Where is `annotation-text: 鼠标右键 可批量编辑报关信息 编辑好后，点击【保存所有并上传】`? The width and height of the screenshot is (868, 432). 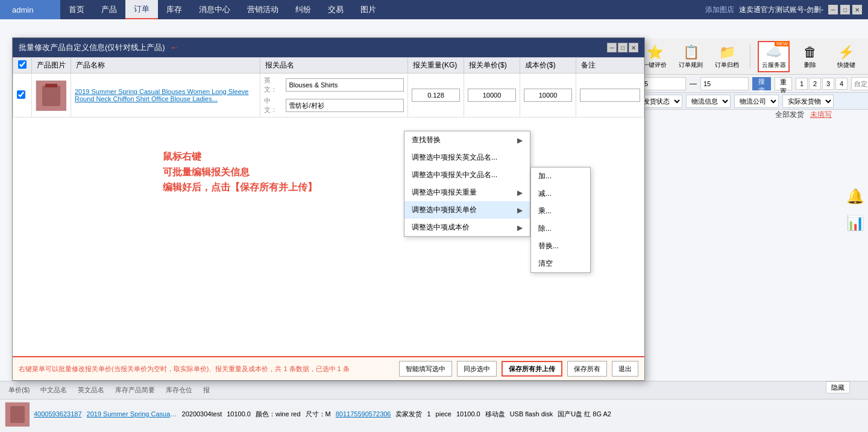
annotation-text: 鼠标右键 可批量编辑报关信息 编辑好后，点击【保存所有并上传】 is located at coordinates (240, 172).